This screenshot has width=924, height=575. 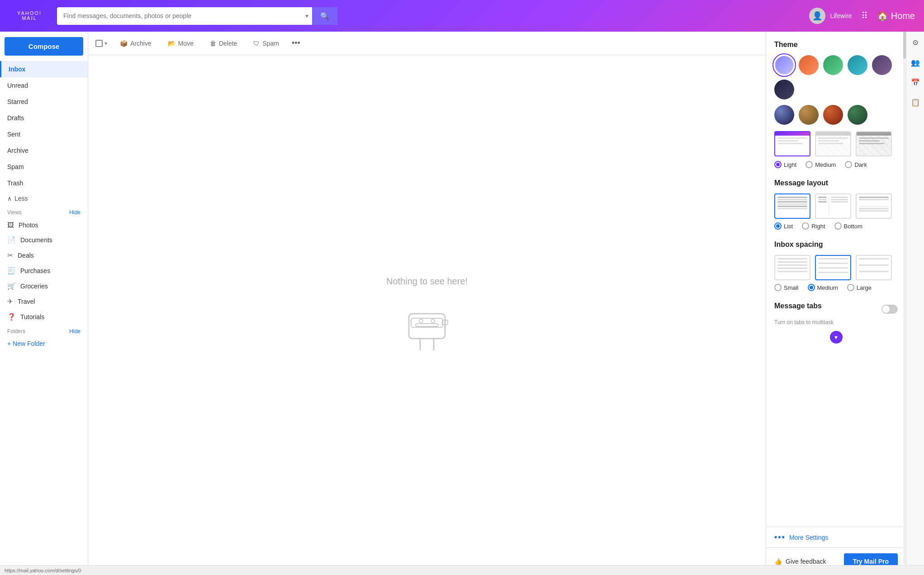 What do you see at coordinates (785, 165) in the screenshot?
I see `theme-light-option: Light` at bounding box center [785, 165].